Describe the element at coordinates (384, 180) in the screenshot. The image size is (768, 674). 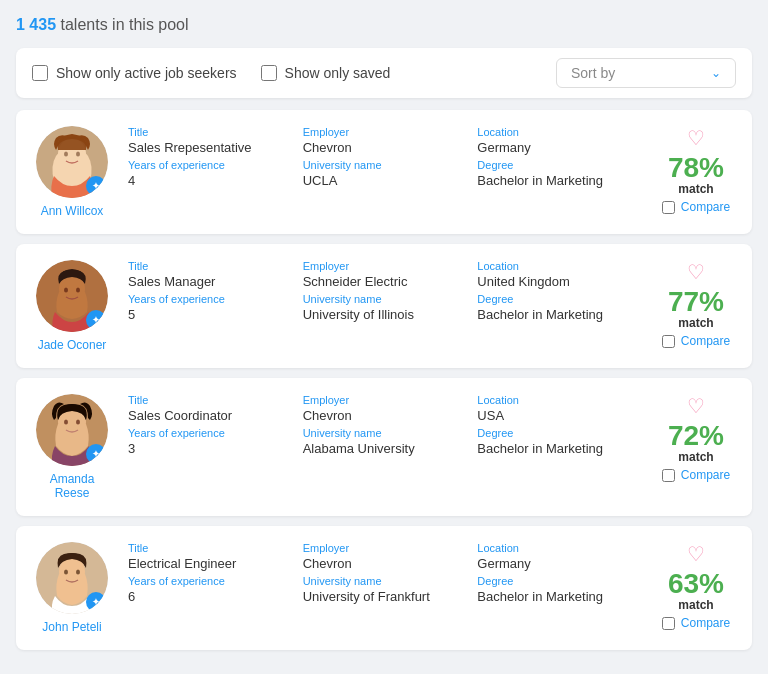
I see `university-value: UCLA` at that location.